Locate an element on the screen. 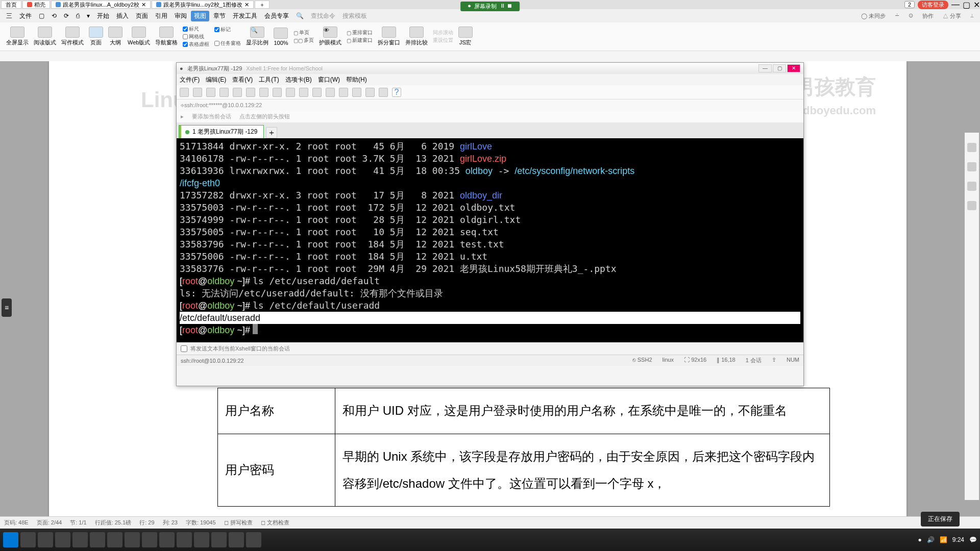 This screenshot has height=551, width=980. tray-notif: 💬 is located at coordinates (973, 540).